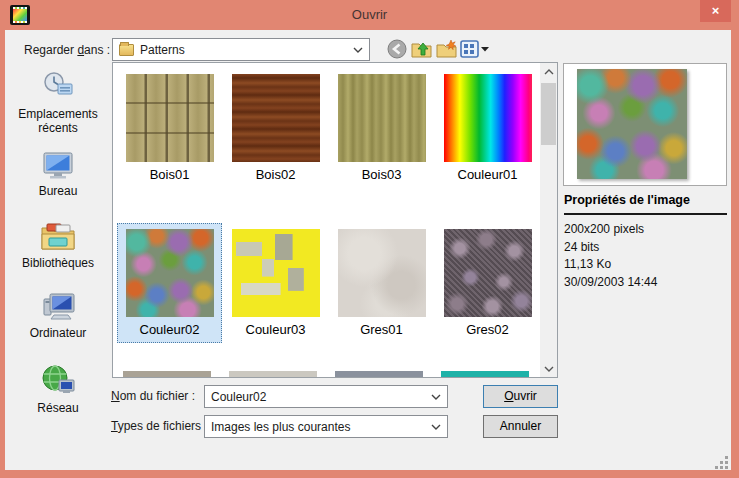  Describe the element at coordinates (58, 307) in the screenshot. I see `computer-icon` at that location.